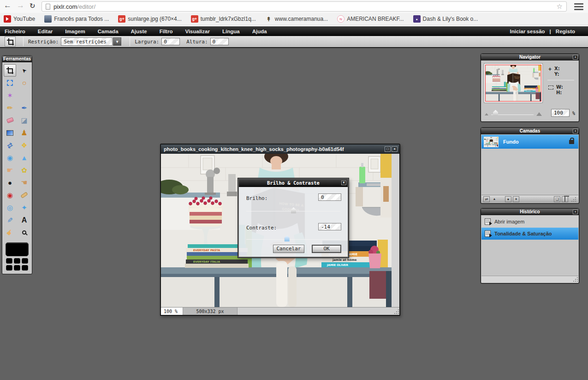  I want to click on tool-wand-button: ✶, so click(10, 95).